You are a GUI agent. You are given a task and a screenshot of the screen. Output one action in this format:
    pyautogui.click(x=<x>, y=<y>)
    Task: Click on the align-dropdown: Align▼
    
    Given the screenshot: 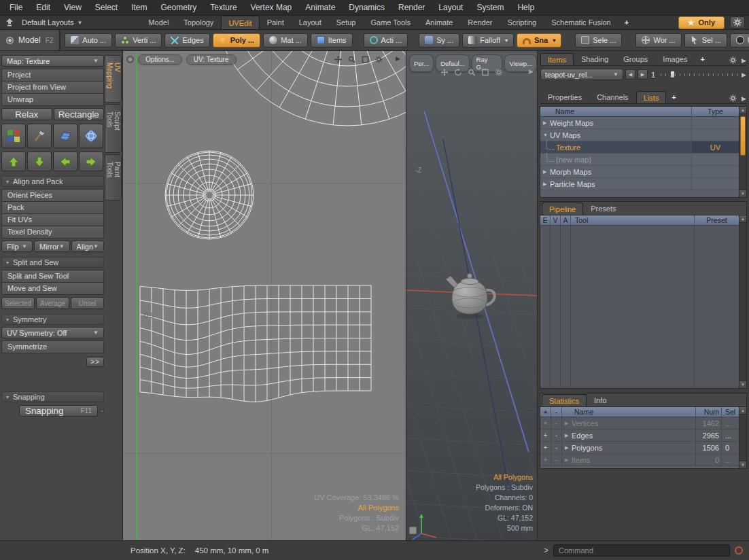 What is the action you would take?
    pyautogui.click(x=88, y=246)
    